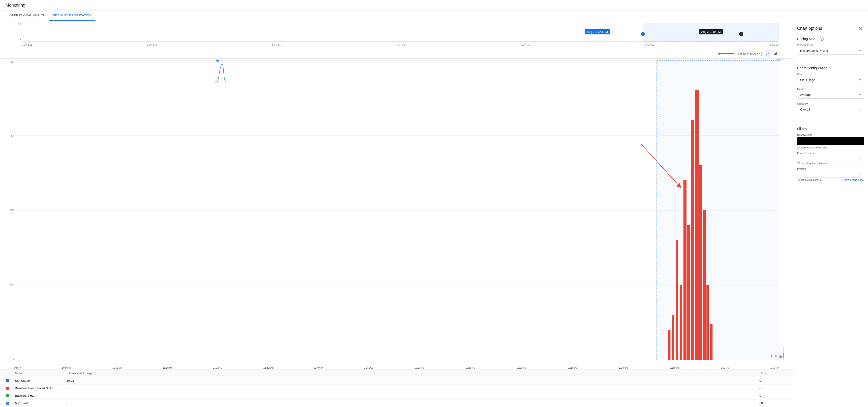 The height and width of the screenshot is (407, 868). What do you see at coordinates (774, 403) in the screenshot?
I see `row-slots-3: 800` at bounding box center [774, 403].